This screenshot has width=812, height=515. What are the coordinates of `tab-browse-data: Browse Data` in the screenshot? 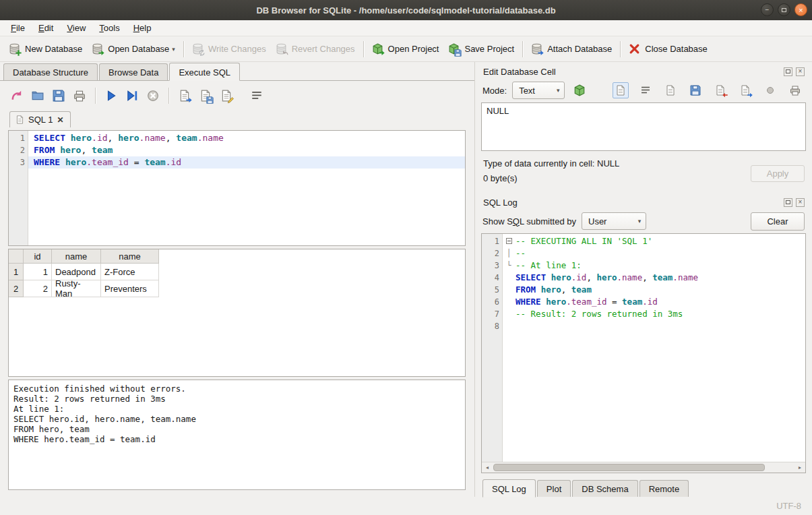 It's located at (133, 71).